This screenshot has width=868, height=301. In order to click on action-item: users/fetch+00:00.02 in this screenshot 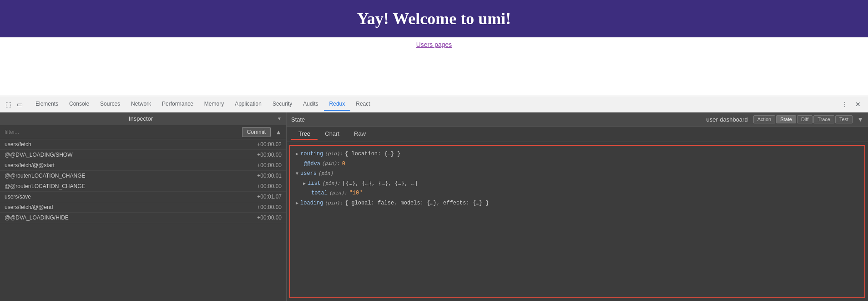, I will do `click(143, 145)`.